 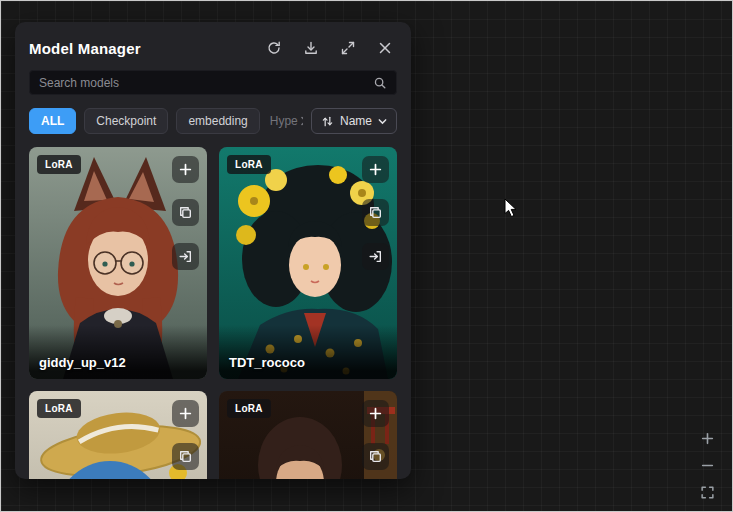 What do you see at coordinates (354, 121) in the screenshot?
I see `sort-dropdown: Name` at bounding box center [354, 121].